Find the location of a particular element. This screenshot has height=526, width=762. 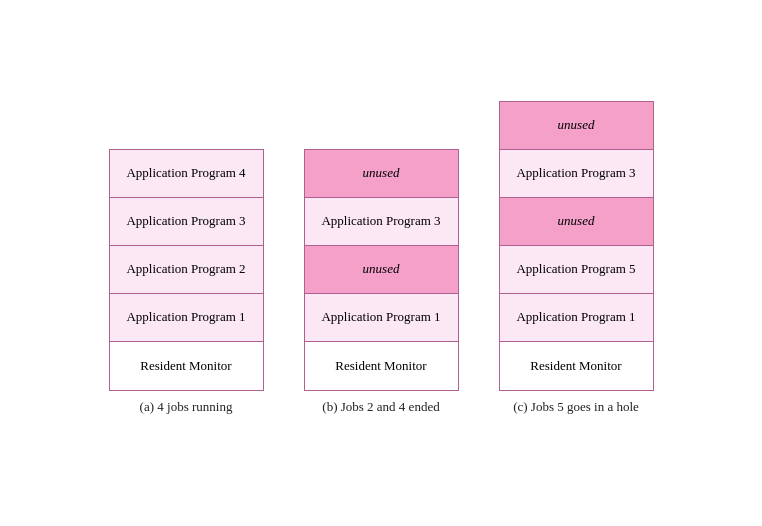

cell-label-c-0: unused is located at coordinates (576, 126).